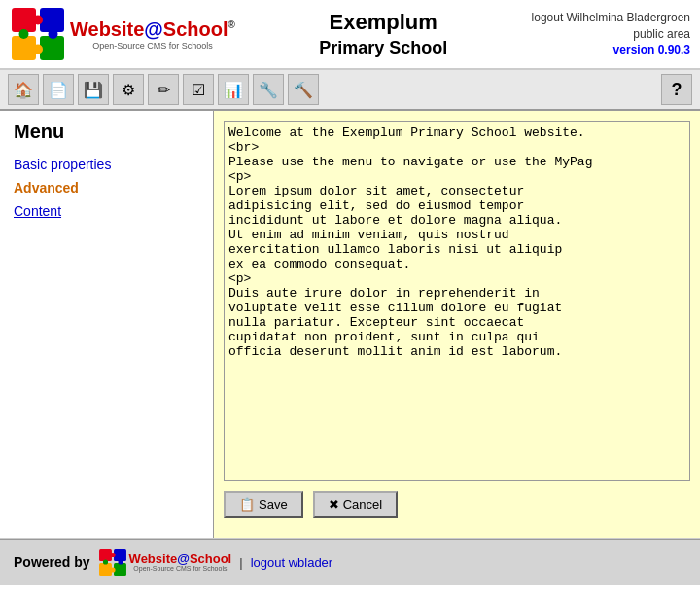 The width and height of the screenshot is (700, 608). What do you see at coordinates (263, 504) in the screenshot?
I see `save-button: 📋 Save` at bounding box center [263, 504].